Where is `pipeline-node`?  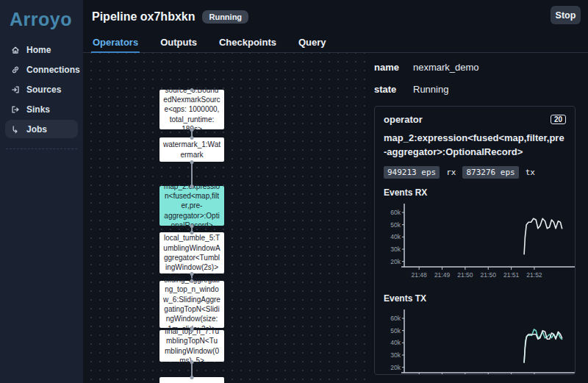 pipeline-node is located at coordinates (192, 380).